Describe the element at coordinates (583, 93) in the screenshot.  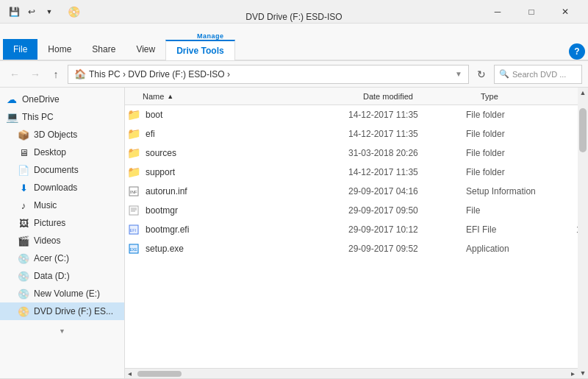
I see `vscroll-up-btn: ▲` at that location.